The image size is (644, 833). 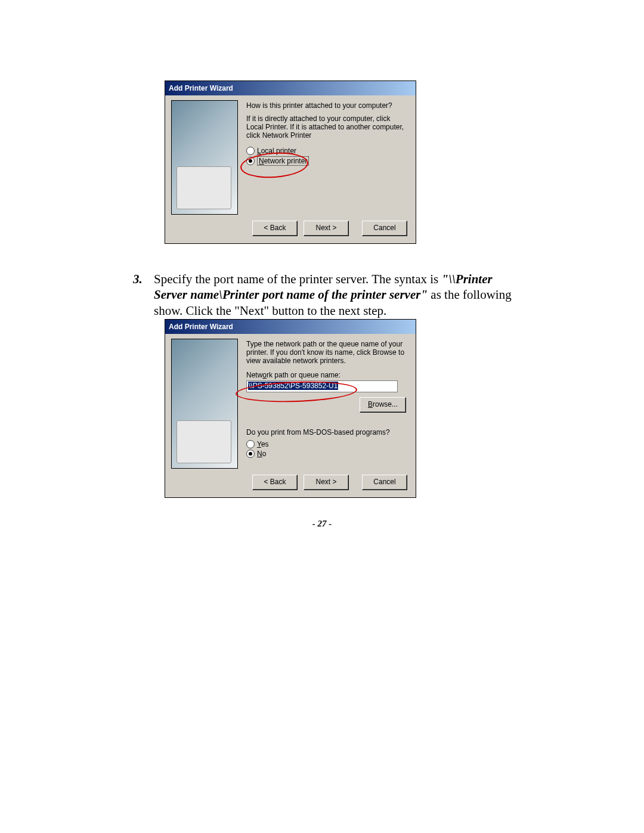 What do you see at coordinates (322, 386) in the screenshot?
I see `network-path-input: \\PS-593852\PS-593852-U1` at bounding box center [322, 386].